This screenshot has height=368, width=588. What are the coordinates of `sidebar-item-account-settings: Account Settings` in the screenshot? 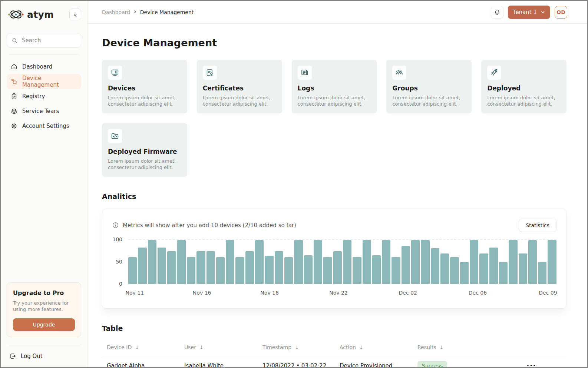 It's located at (44, 126).